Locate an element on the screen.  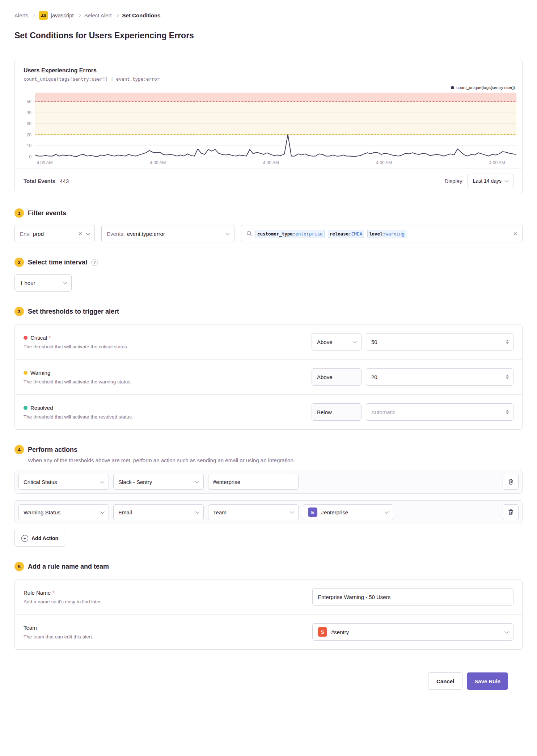
section-rule-name: 5 Add a rule name and team is located at coordinates (268, 566).